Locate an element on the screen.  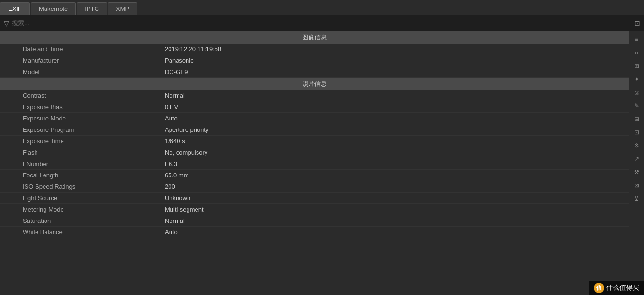
row-value: DC-GF9 is located at coordinates (387, 72).